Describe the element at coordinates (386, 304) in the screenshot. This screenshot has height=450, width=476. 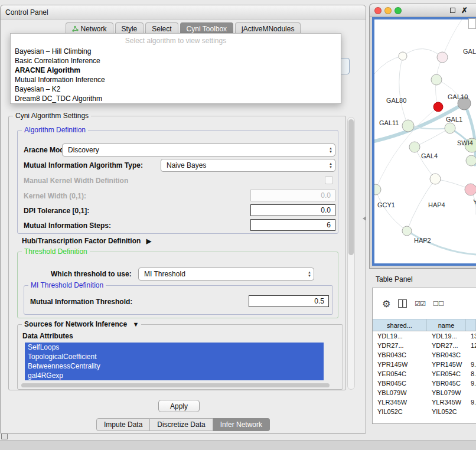
I see `gear-icon: ⚙` at that location.